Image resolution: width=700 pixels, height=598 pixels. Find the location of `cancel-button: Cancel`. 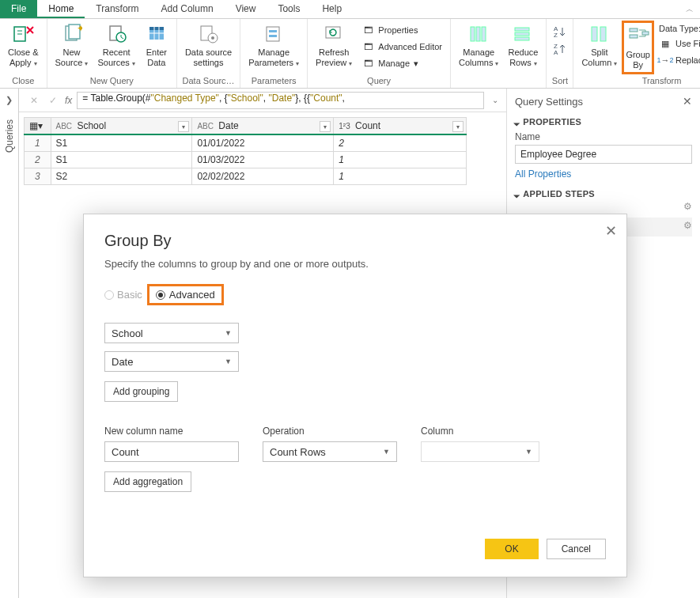

cancel-button: Cancel is located at coordinates (576, 549).